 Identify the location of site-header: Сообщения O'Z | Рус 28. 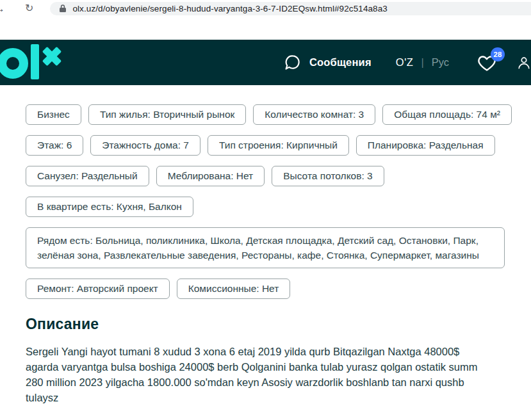
(265, 63).